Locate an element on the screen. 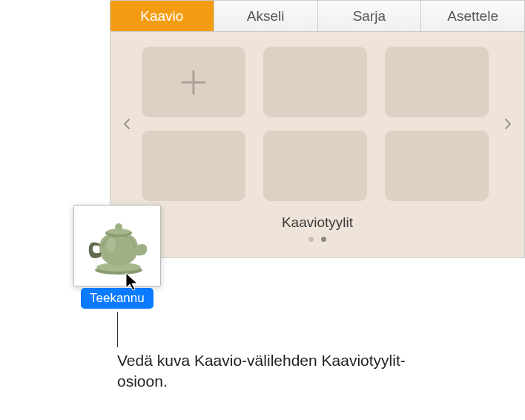 This screenshot has width=525, height=420. tab-chart: Kaavio is located at coordinates (162, 16).